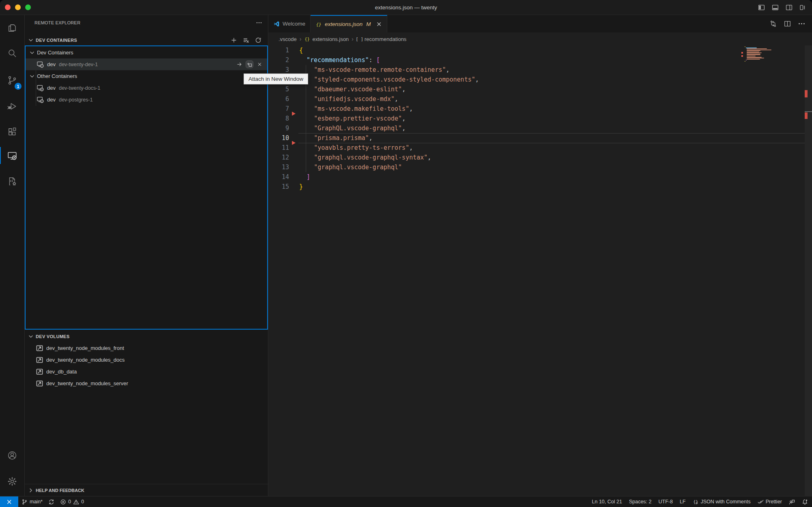  Describe the element at coordinates (808, 271) in the screenshot. I see `overview-ruler` at that location.